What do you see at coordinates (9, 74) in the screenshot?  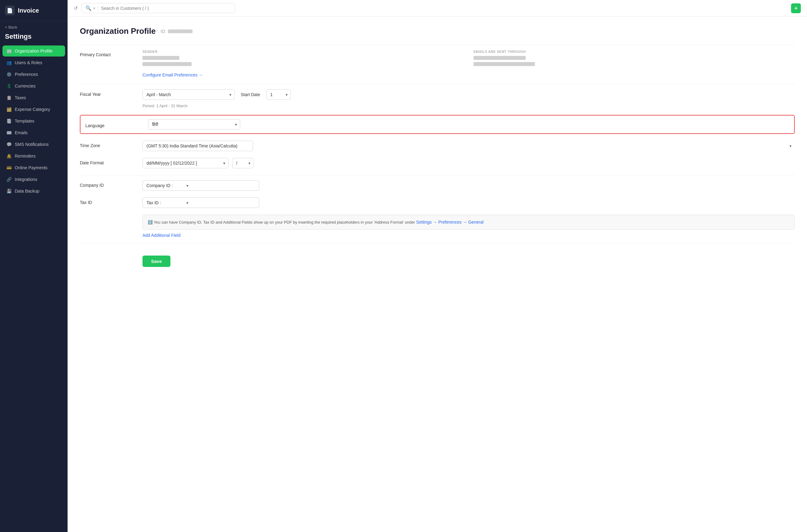 I see `preferences-icon: ⚙️` at bounding box center [9, 74].